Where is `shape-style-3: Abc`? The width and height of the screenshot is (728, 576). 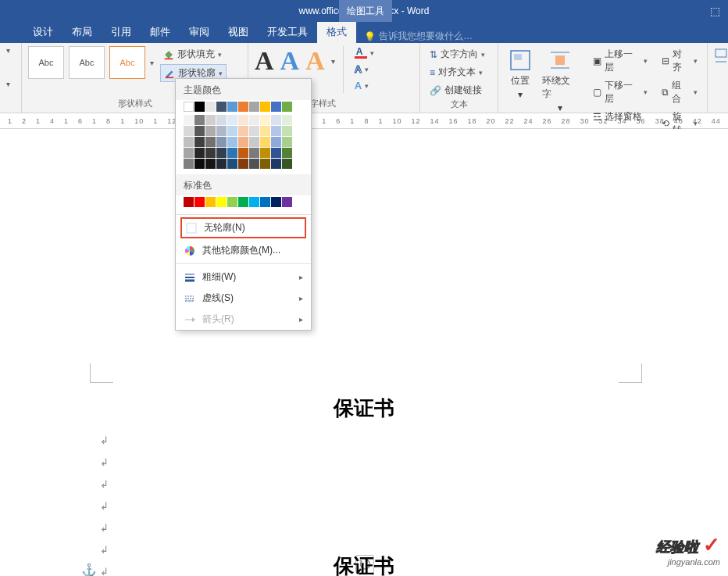 shape-style-3: Abc is located at coordinates (127, 63).